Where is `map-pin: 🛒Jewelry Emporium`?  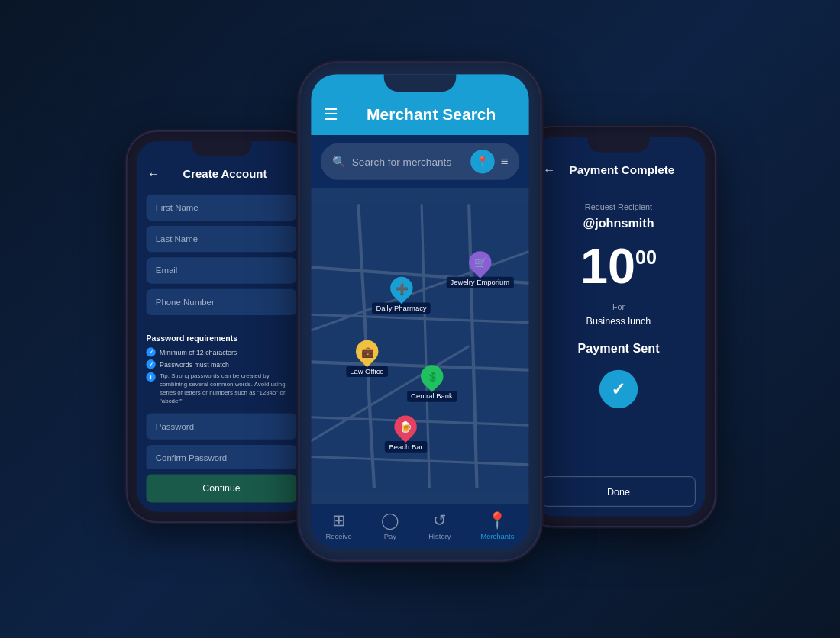 map-pin: 🛒Jewelry Emporium is located at coordinates (480, 269).